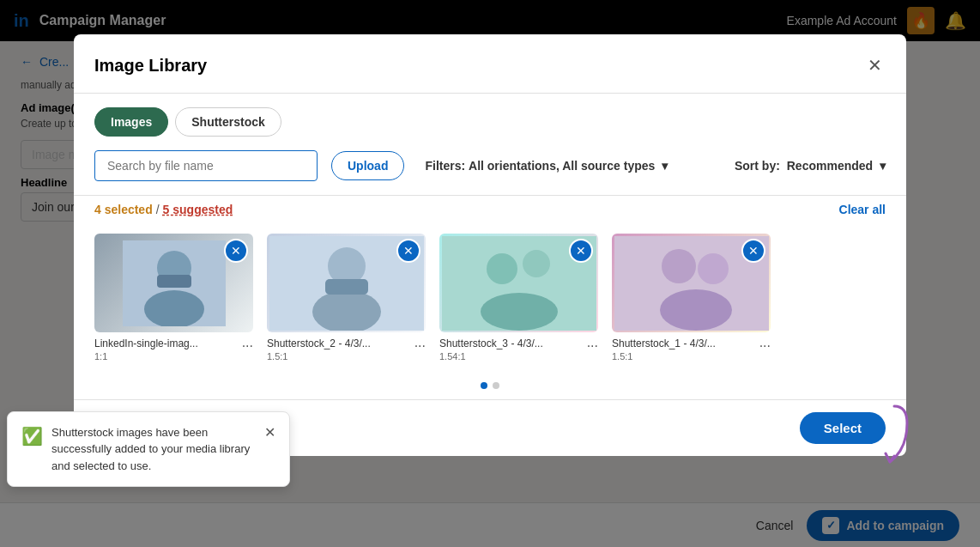  Describe the element at coordinates (882, 166) in the screenshot. I see `sort-chevron-icon: ▾` at that location.